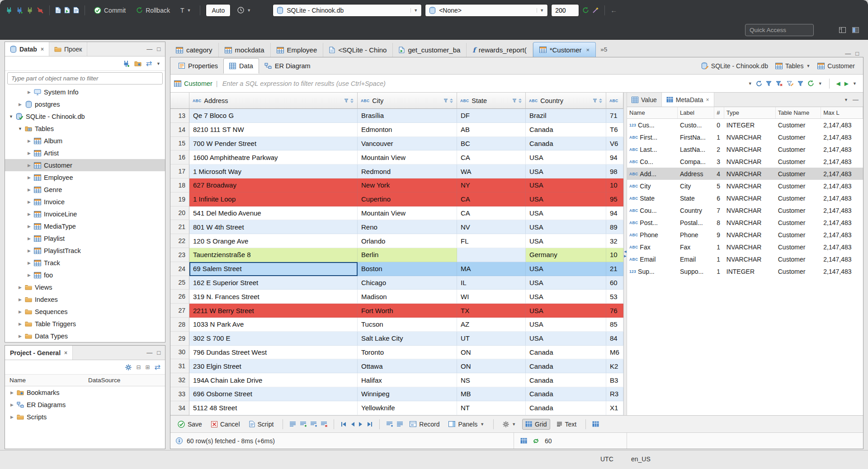 This screenshot has height=469, width=868. I want to click on perspective-icon, so click(855, 30).